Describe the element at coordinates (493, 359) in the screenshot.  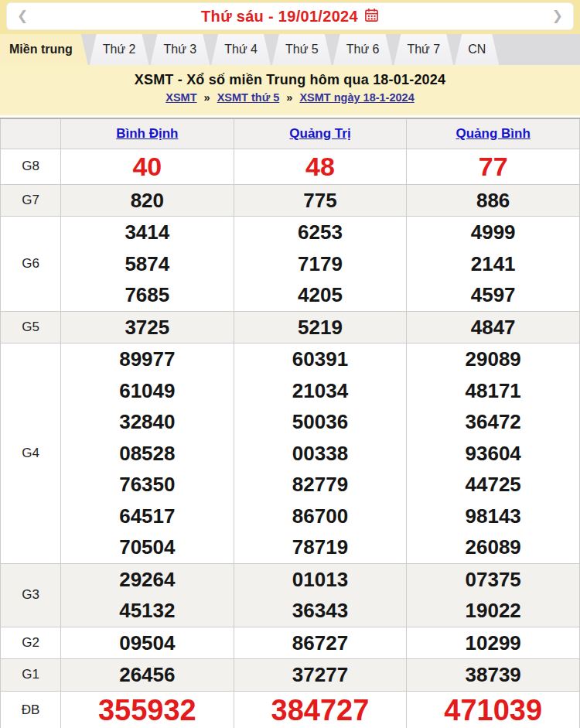
I see `result-number: 29089` at that location.